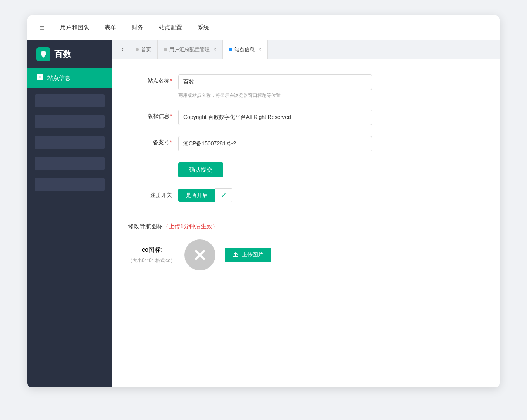 The height and width of the screenshot is (420, 527). Describe the element at coordinates (302, 117) in the screenshot. I see `form-row-copyright: 版权信息*` at that location.